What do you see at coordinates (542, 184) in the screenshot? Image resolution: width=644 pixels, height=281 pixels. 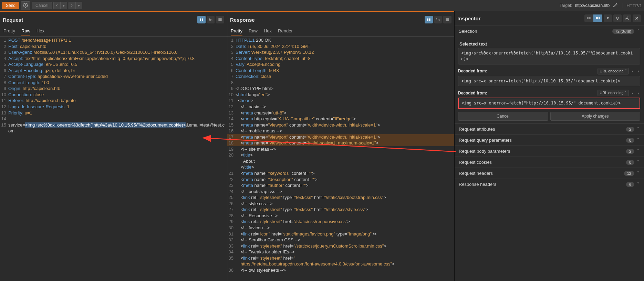 I see `inspector-row-label: Response headers` at bounding box center [542, 184].